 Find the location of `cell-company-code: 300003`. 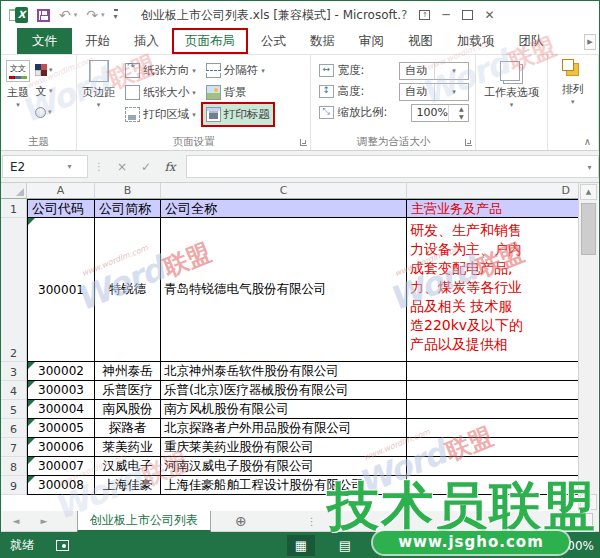

cell-company-code: 300003 is located at coordinates (61, 390).